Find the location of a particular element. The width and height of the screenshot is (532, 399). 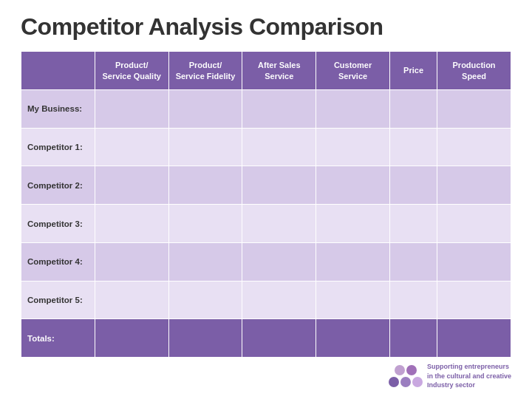

table-row: Competitor 3: is located at coordinates (266, 224).